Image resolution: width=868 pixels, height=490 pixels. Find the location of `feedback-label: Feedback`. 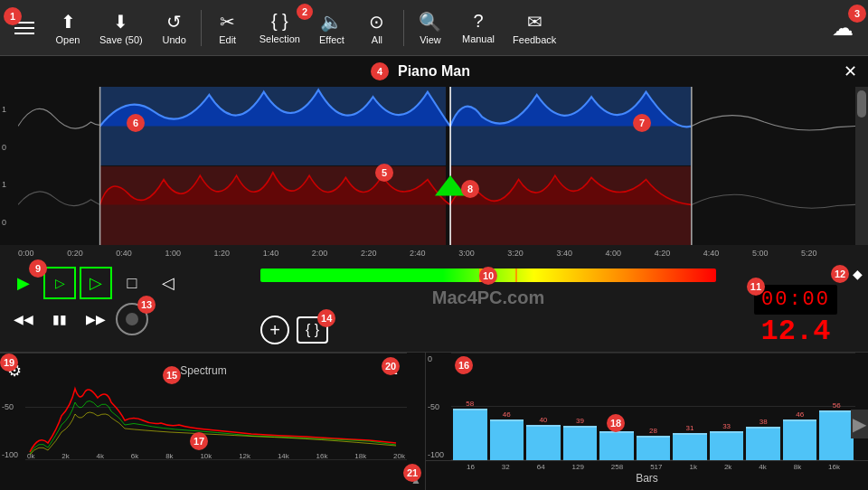

feedback-label: Feedback is located at coordinates (534, 40).